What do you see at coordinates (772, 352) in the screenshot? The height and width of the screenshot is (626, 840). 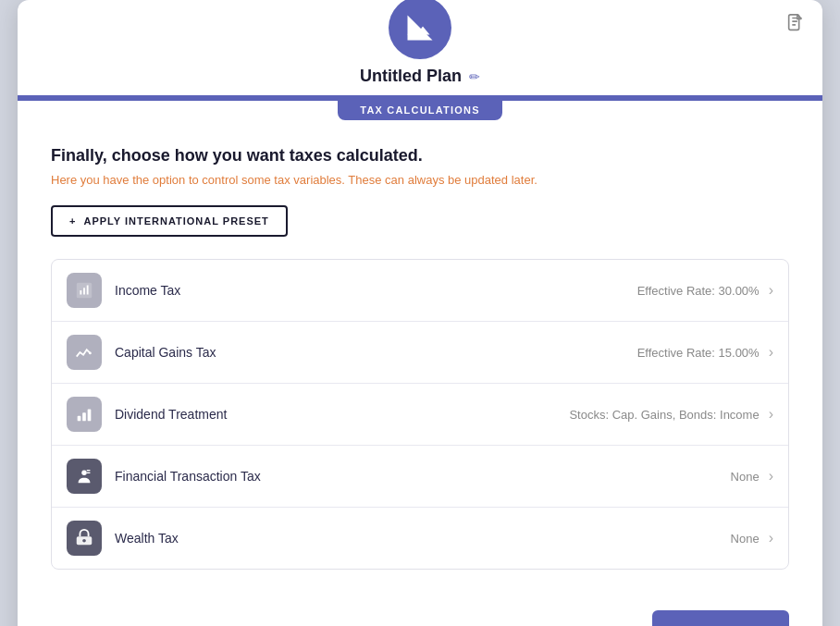 I see `capital-gains-chevron: ›` at bounding box center [772, 352].